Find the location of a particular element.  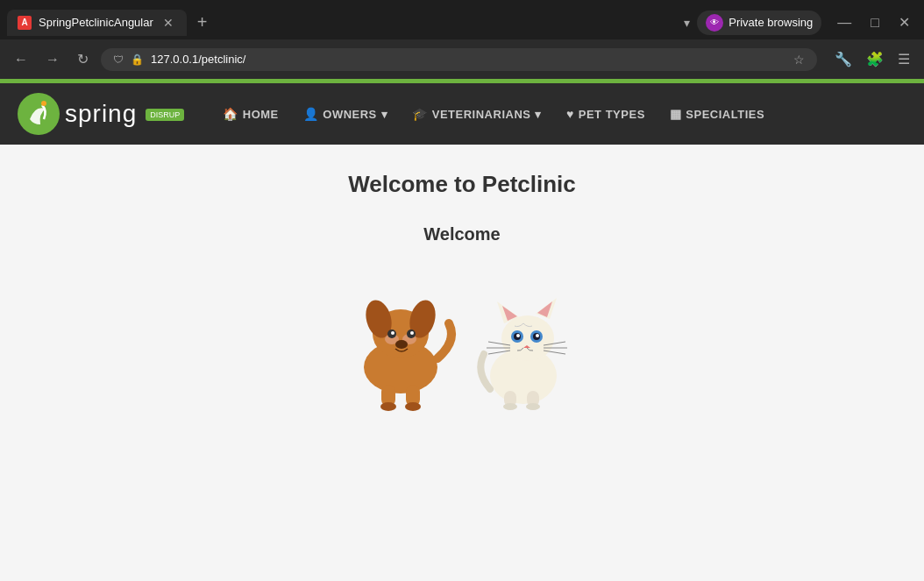

tab-title: SpringPetclinicAngular is located at coordinates (96, 23).